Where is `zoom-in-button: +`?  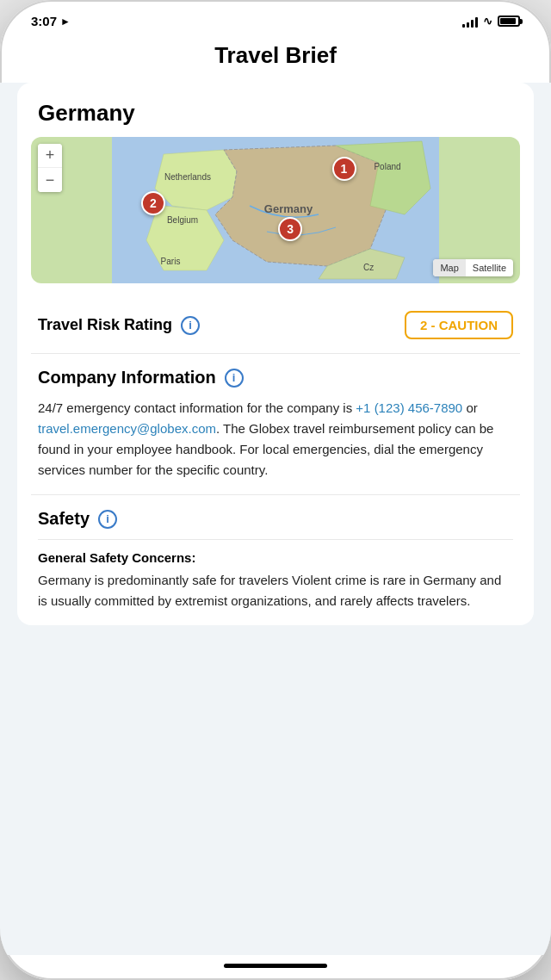
zoom-in-button: + is located at coordinates (50, 156).